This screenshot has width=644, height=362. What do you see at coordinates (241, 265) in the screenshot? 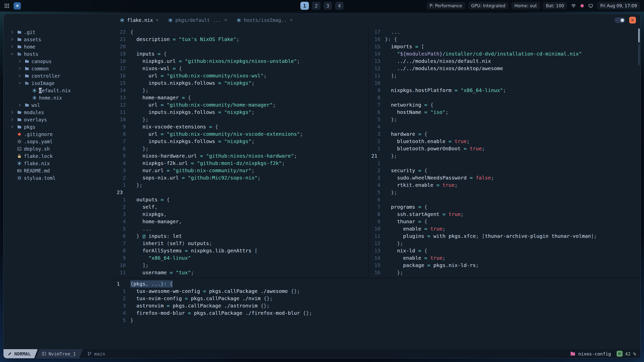
I see `code-line: 10 ];` at bounding box center [241, 265].